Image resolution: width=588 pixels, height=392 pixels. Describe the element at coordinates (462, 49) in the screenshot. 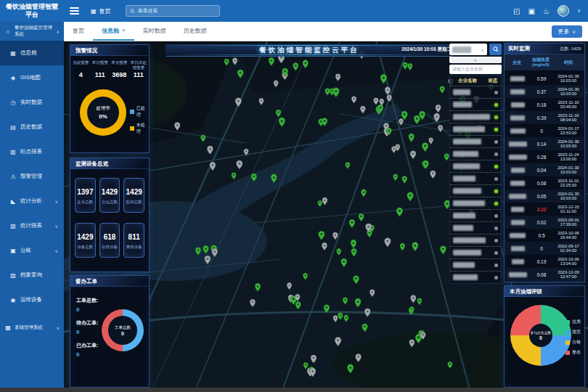

I see `blurred-selected-value` at that location.